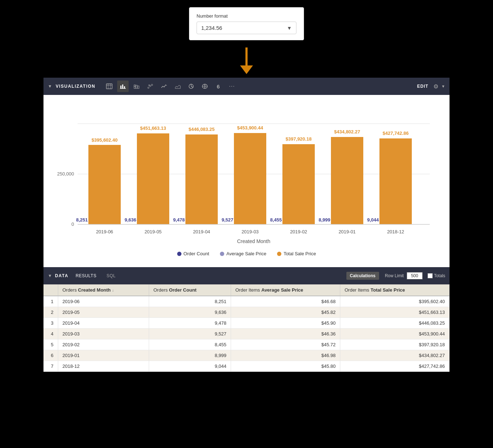 Image resolution: width=493 pixels, height=448 pixels. What do you see at coordinates (51, 290) in the screenshot?
I see `th-row-num` at bounding box center [51, 290].